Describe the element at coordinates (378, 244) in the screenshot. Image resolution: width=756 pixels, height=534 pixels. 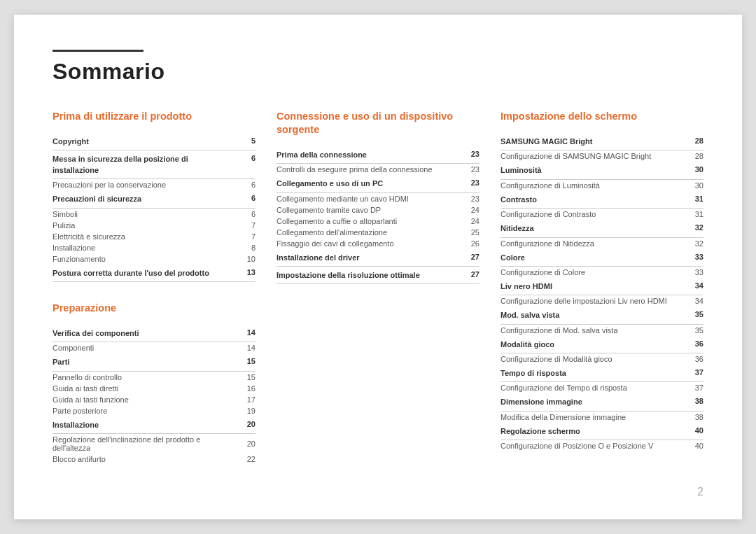
I see `list-item: Fissaggio dei cavi di collegamento26` at that location.